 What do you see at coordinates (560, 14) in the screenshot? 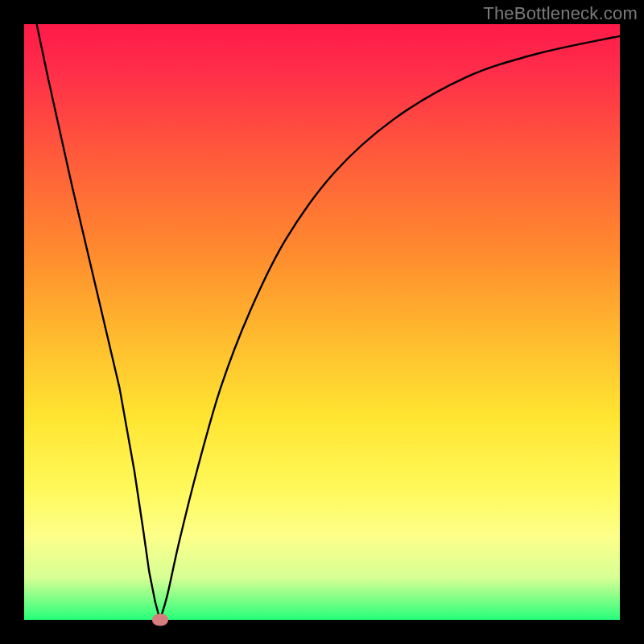
I see `watermark-text: TheBottleneck.com` at bounding box center [560, 14].